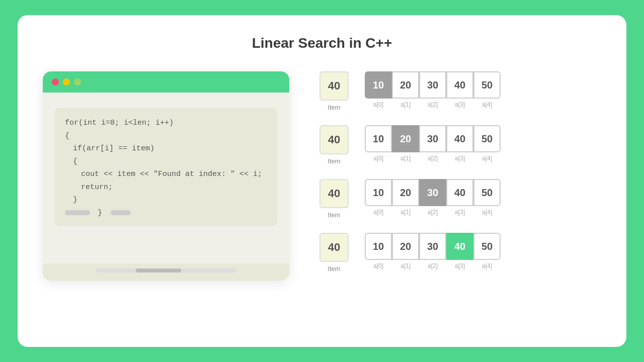 The image size is (644, 362). I want to click on item-box-3: 40, so click(334, 247).